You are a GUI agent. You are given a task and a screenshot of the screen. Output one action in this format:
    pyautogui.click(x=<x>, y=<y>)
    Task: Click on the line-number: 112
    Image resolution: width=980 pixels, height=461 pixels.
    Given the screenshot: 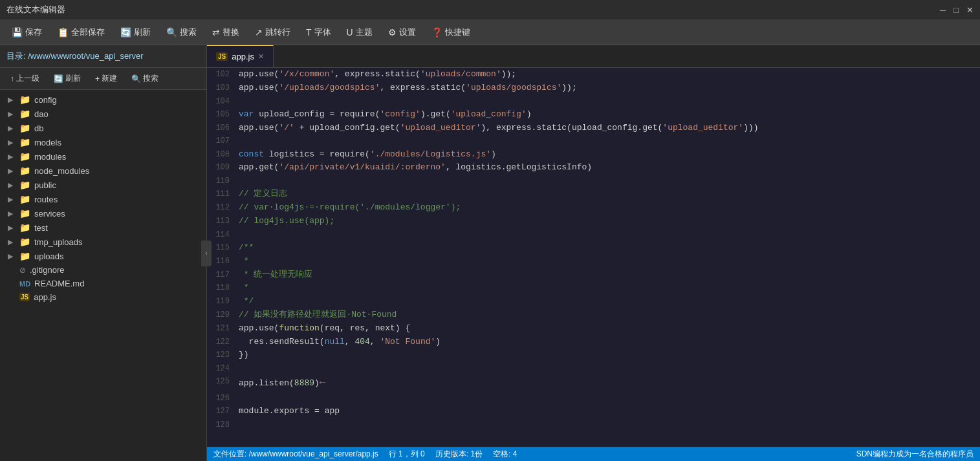 What is the action you would take?
    pyautogui.click(x=221, y=208)
    